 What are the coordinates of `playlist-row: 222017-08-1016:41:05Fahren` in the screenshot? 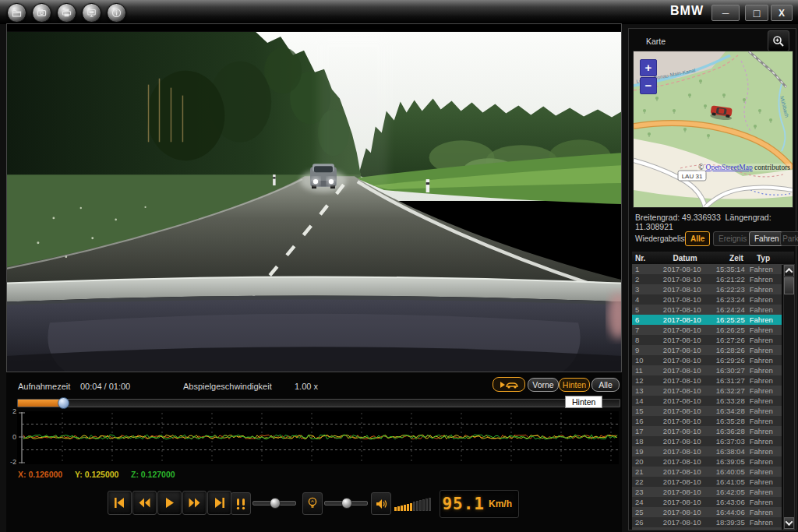 It's located at (707, 481).